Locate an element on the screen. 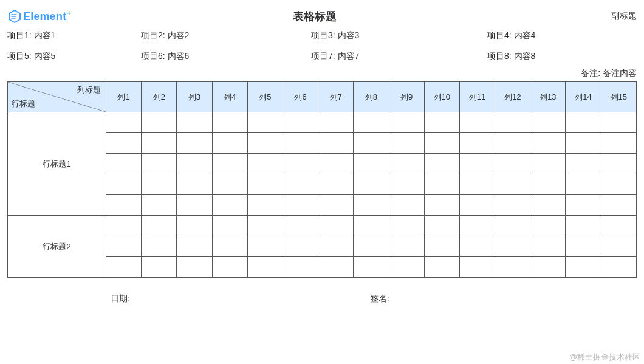 Image resolution: width=644 pixels, height=364 pixels. column-header: 列9 is located at coordinates (406, 97).